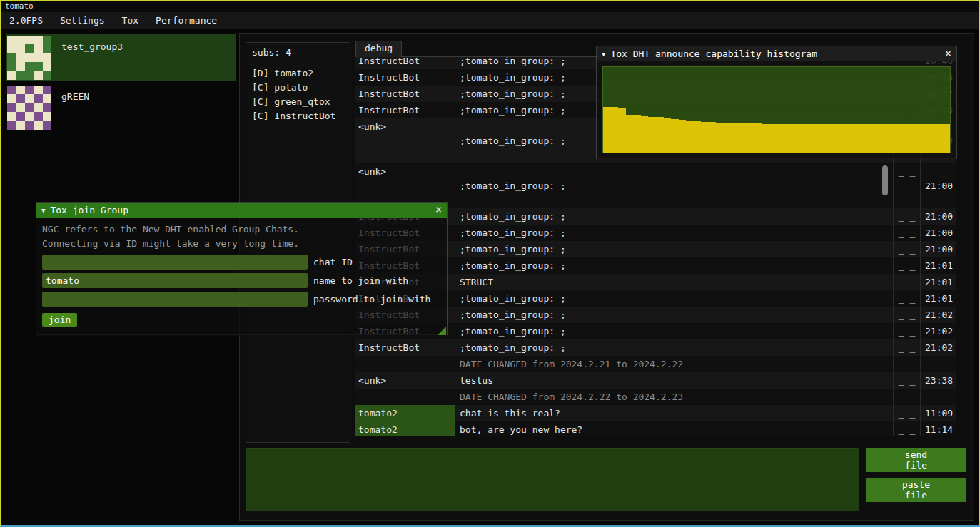 The image size is (980, 527). Describe the element at coordinates (405, 414) in the screenshot. I see `chat-sender-name: tomato2` at that location.